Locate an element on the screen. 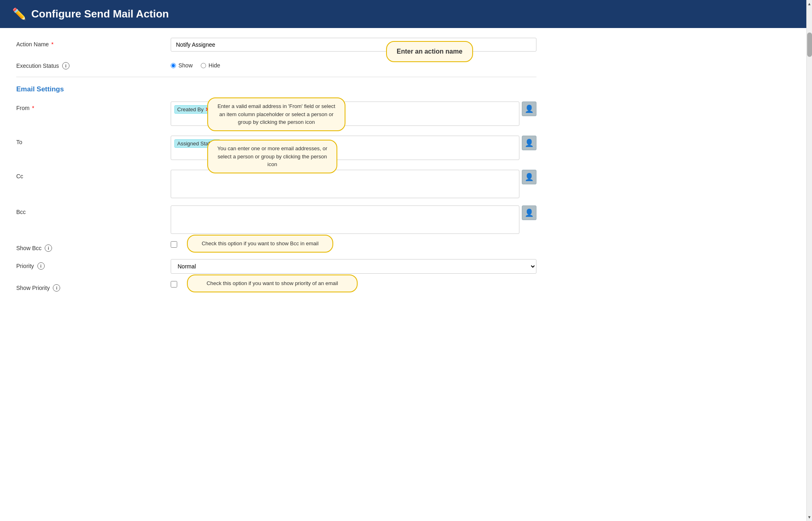 This screenshot has height=521, width=812. hide-radio-label: Hide is located at coordinates (211, 65).